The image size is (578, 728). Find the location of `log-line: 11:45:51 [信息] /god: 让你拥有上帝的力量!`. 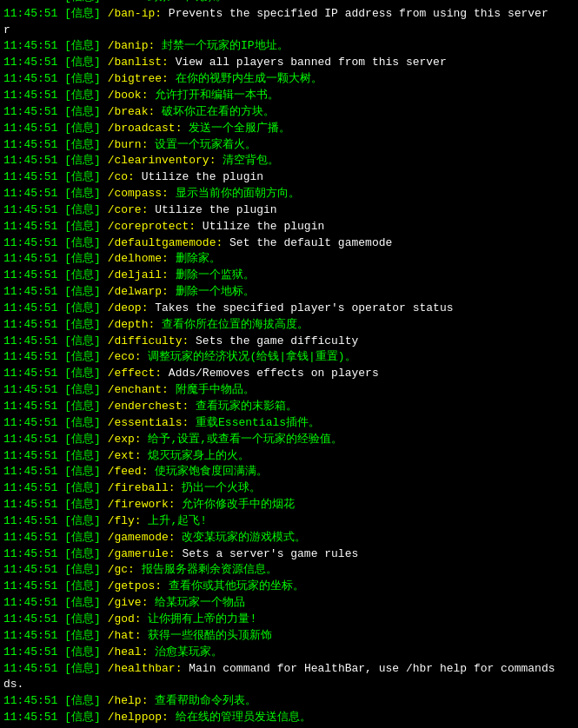

log-line: 11:45:51 [信息] /god: 让你拥有上帝的力量! is located at coordinates (289, 620).